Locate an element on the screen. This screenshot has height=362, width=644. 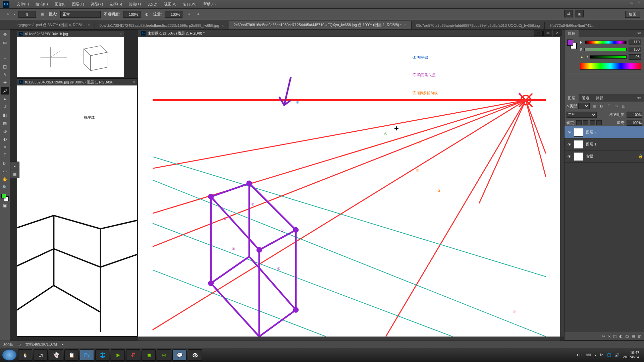
vertical-scrollbar is located at coordinates (562, 187).